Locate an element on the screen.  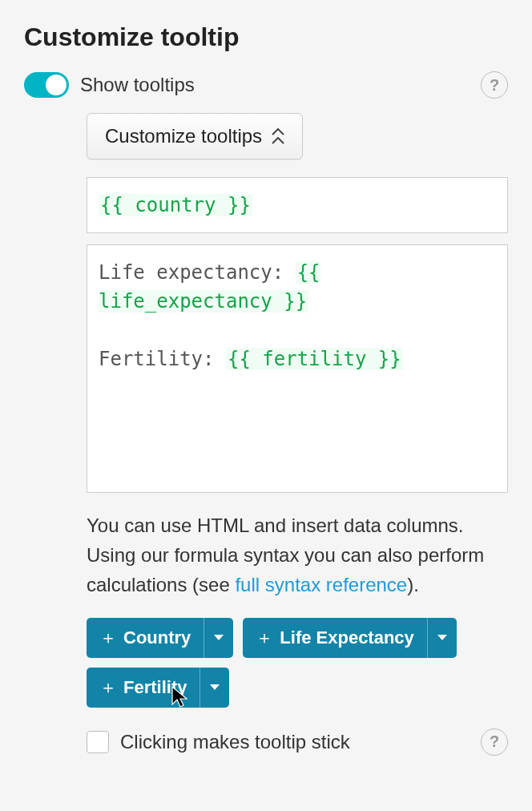
add-fertility-dropdown is located at coordinates (215, 688).